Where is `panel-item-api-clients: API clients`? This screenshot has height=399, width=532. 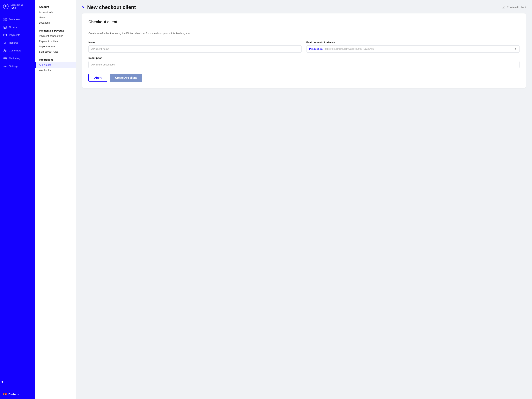 panel-item-api-clients: API clients is located at coordinates (55, 65).